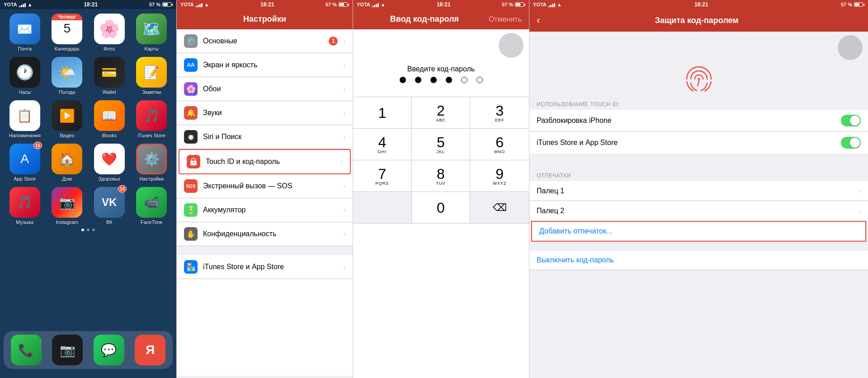 The height and width of the screenshot is (378, 868). I want to click on settings-item-wallpaper: 🌸 Обои ›, so click(265, 89).